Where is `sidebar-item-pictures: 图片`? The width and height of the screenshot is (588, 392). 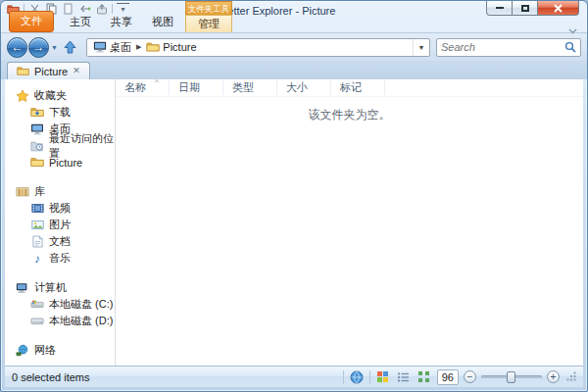
sidebar-item-pictures: 图片 is located at coordinates (60, 225).